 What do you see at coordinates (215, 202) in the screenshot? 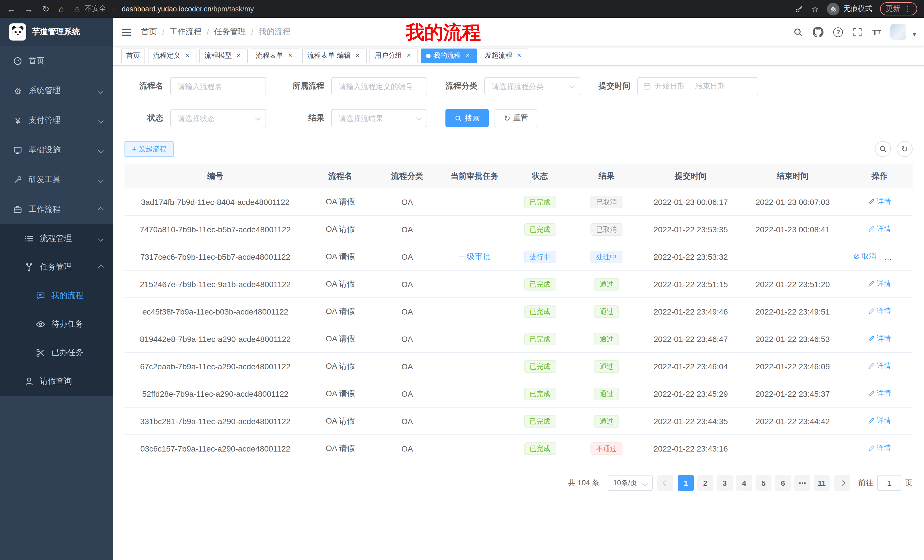
I see `cell-id-text: 3ad174fb-7b9d-11ec-8404-acde48001122` at bounding box center [215, 202].